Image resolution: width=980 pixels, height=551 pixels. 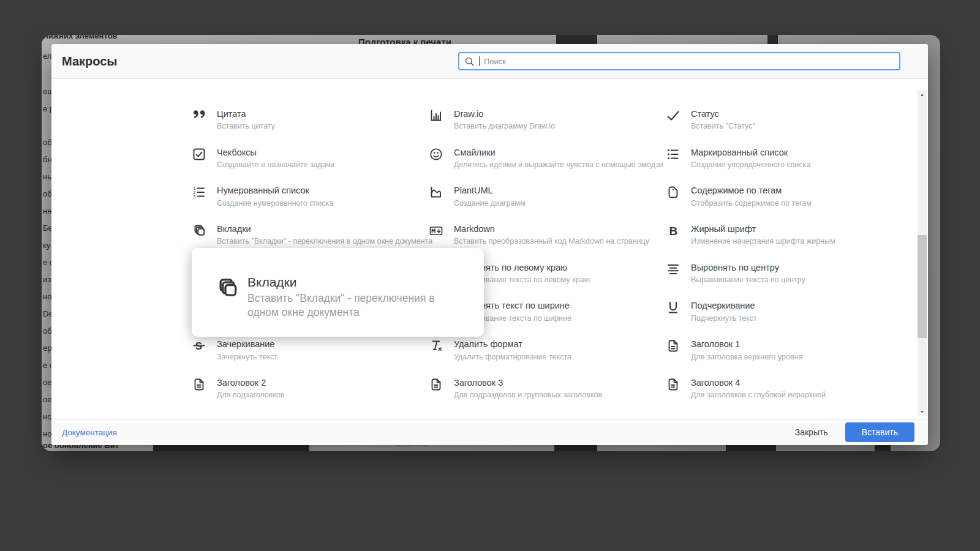 What do you see at coordinates (723, 114) in the screenshot?
I see `macro-title: Статус` at bounding box center [723, 114].